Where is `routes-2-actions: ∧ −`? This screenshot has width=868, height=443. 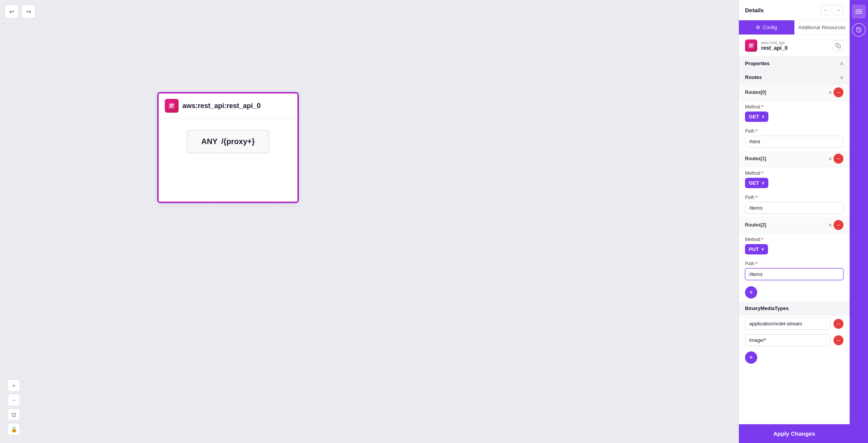
routes-2-actions: ∧ − is located at coordinates (836, 225).